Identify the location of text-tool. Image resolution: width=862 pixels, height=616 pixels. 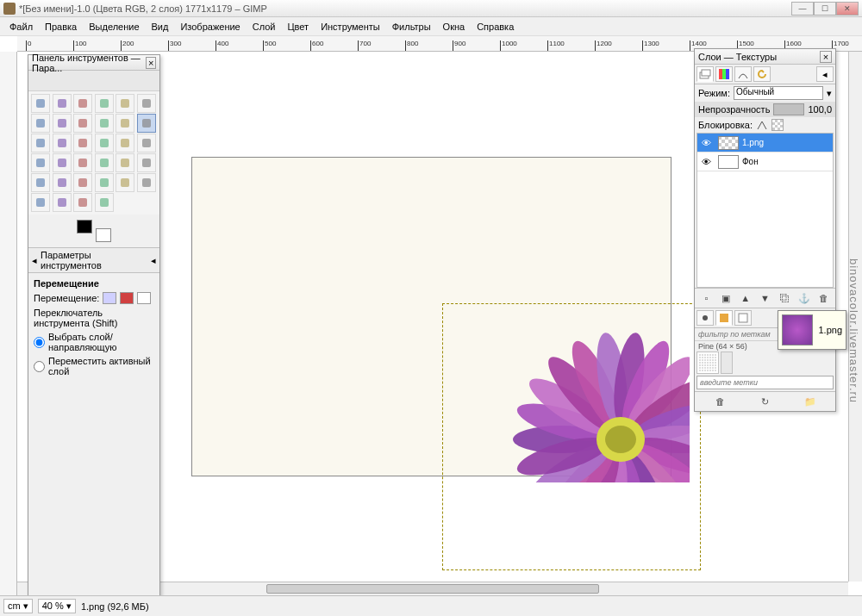
(83, 163).